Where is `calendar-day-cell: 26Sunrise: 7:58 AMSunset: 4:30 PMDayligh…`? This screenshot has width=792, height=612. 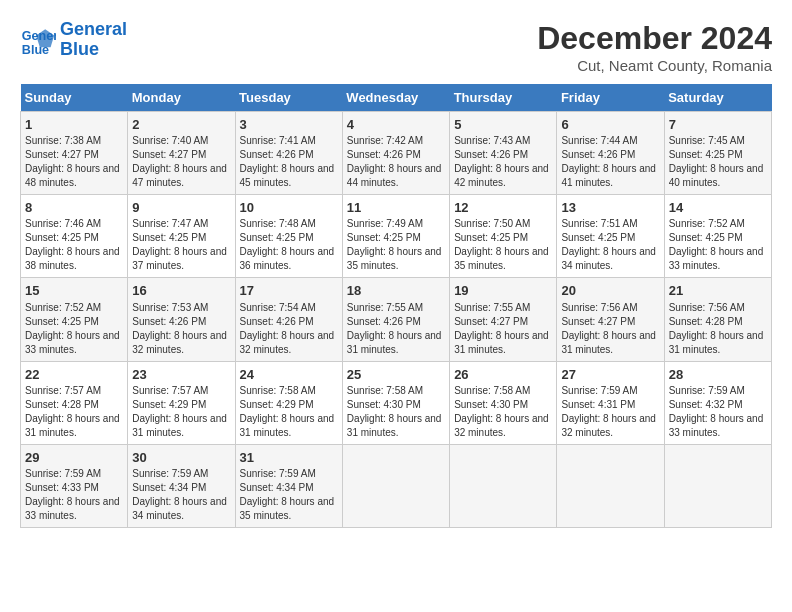 calendar-day-cell: 26Sunrise: 7:58 AMSunset: 4:30 PMDayligh… is located at coordinates (504, 402).